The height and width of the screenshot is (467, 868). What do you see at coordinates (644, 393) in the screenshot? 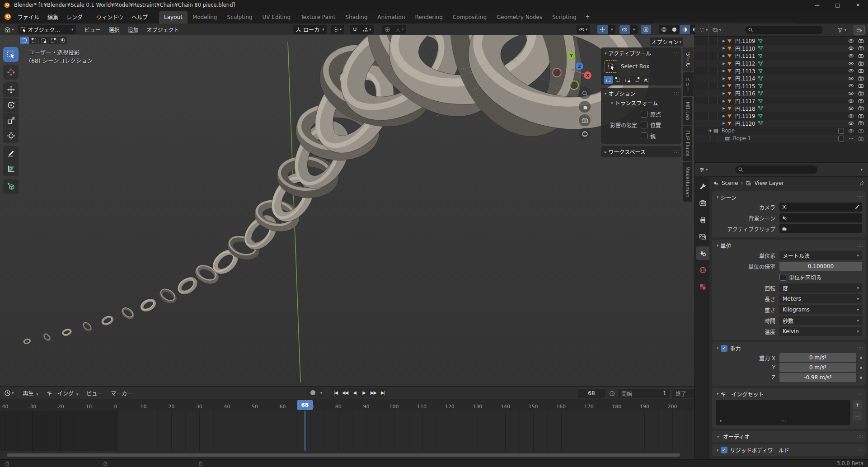
I see `start-frame-field: 開始1` at bounding box center [644, 393].